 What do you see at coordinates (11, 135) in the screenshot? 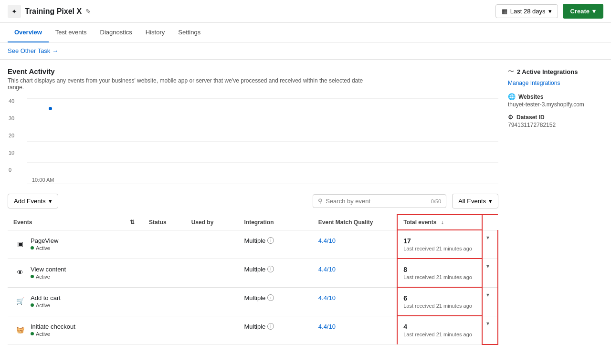
I see `y-label-20: 20` at bounding box center [11, 135].